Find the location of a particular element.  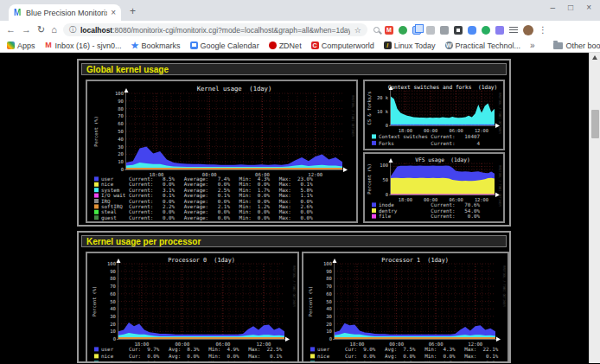

calendar-icon is located at coordinates (194, 45).